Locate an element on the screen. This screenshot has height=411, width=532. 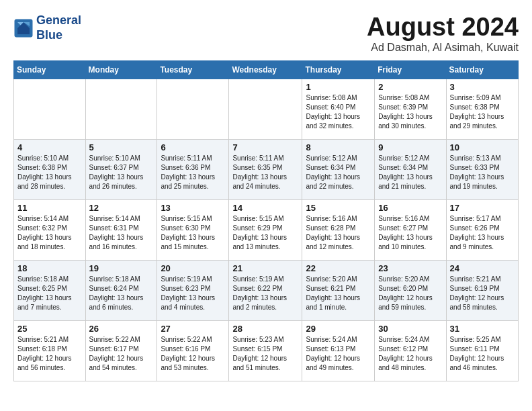
logo: General Blue is located at coordinates (47, 28).